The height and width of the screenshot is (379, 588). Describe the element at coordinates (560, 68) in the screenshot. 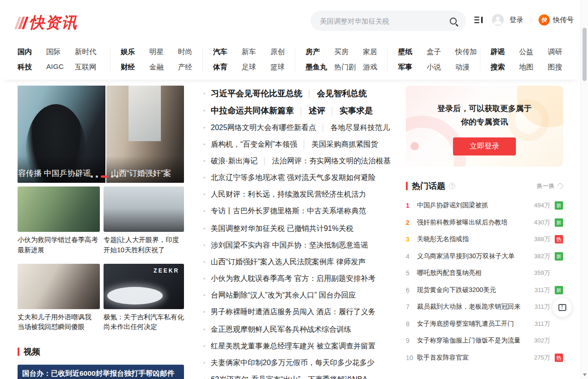

I see `nav-item: 图搜` at that location.